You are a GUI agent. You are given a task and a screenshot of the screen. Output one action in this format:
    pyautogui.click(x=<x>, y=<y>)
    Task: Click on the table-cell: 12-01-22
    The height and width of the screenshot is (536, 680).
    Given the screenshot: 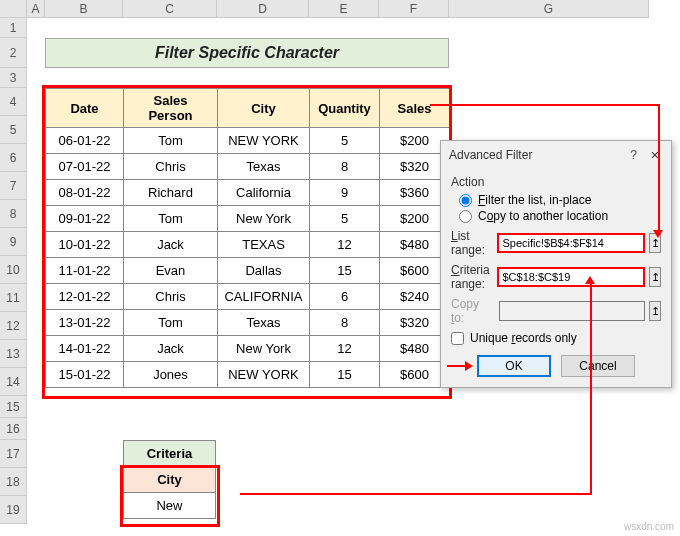 What is the action you would take?
    pyautogui.click(x=85, y=297)
    